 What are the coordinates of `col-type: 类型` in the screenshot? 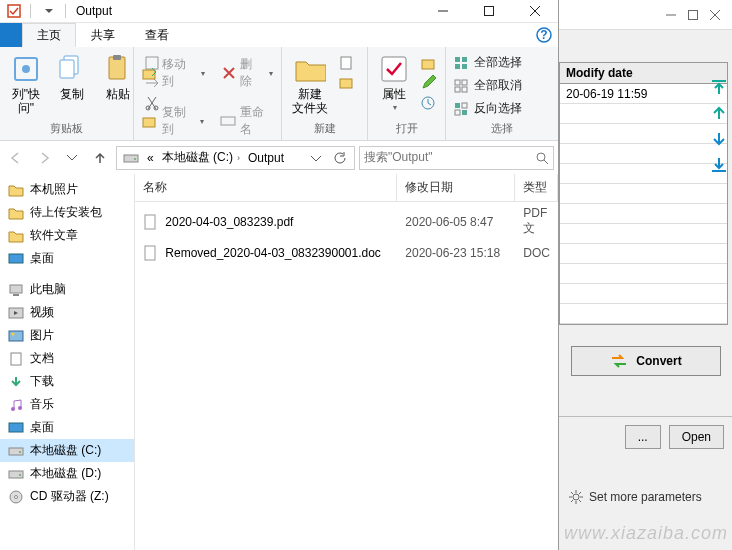 It's located at (536, 188).